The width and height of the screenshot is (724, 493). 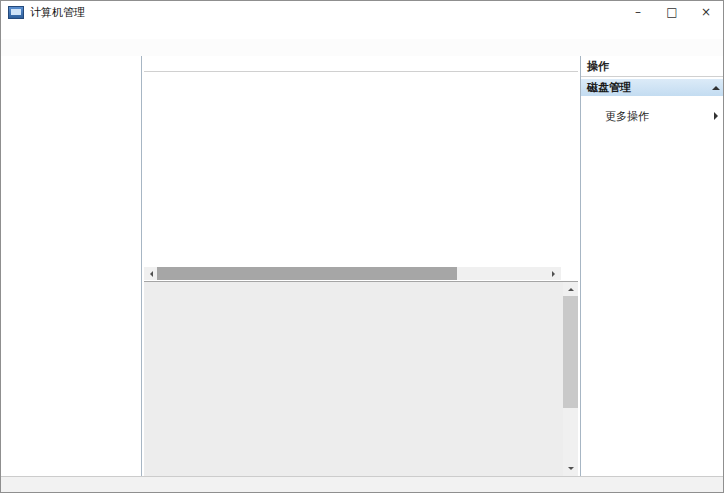 What do you see at coordinates (652, 88) in the screenshot?
I see `actions-section-disk-management: 磁盘管理` at bounding box center [652, 88].